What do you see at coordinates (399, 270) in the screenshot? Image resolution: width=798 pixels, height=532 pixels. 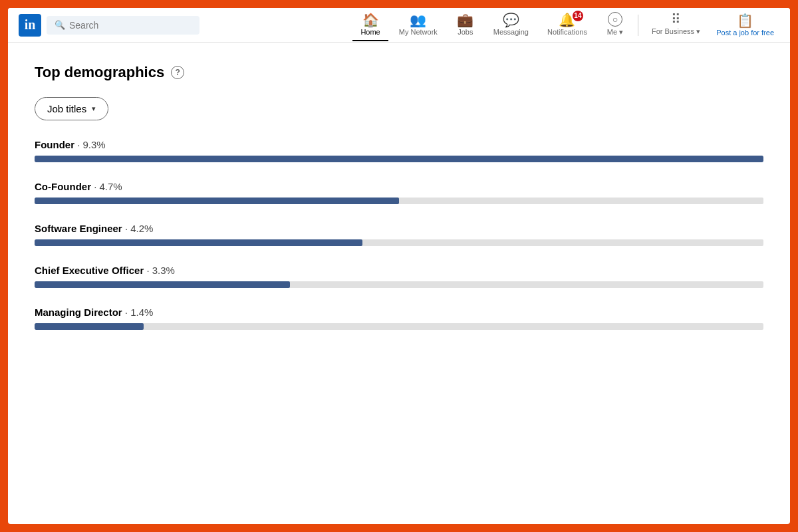 I see `bar-label: Chief Executive Officer · 3.3%` at bounding box center [399, 270].